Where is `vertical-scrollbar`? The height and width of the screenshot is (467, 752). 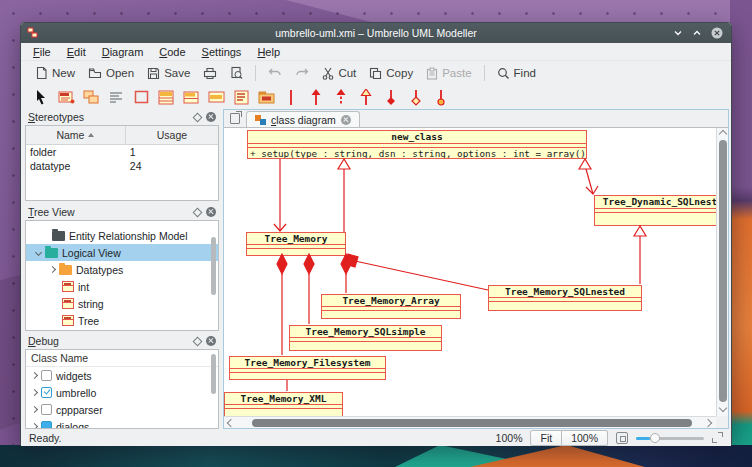 vertical-scrollbar is located at coordinates (722, 272).